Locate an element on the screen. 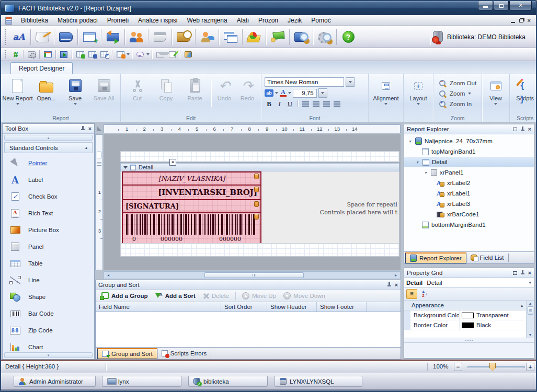 This screenshot has height=392, width=537. tab-report-explorer: Report Explorer is located at coordinates (436, 258).